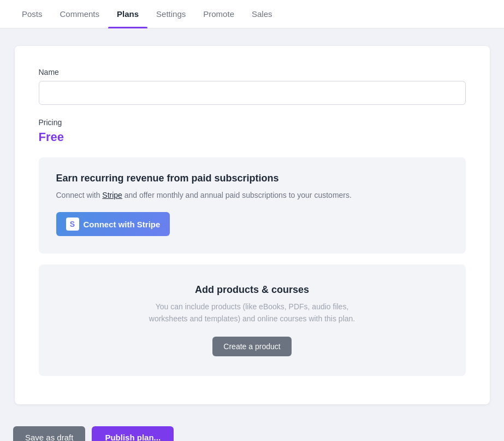 This screenshot has height=441, width=504. I want to click on nav-bar: Posts Comments Plans Settings Promote Sa…, so click(252, 14).